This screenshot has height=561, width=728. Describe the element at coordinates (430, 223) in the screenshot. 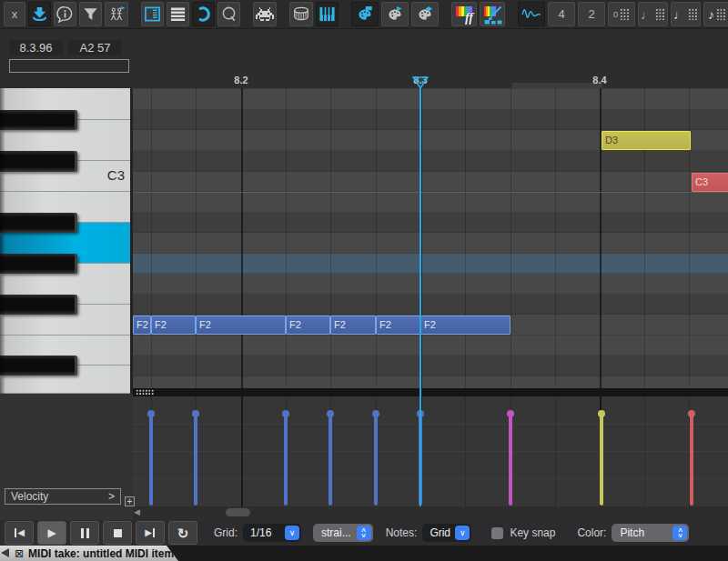

I see `grid-row-as2` at that location.